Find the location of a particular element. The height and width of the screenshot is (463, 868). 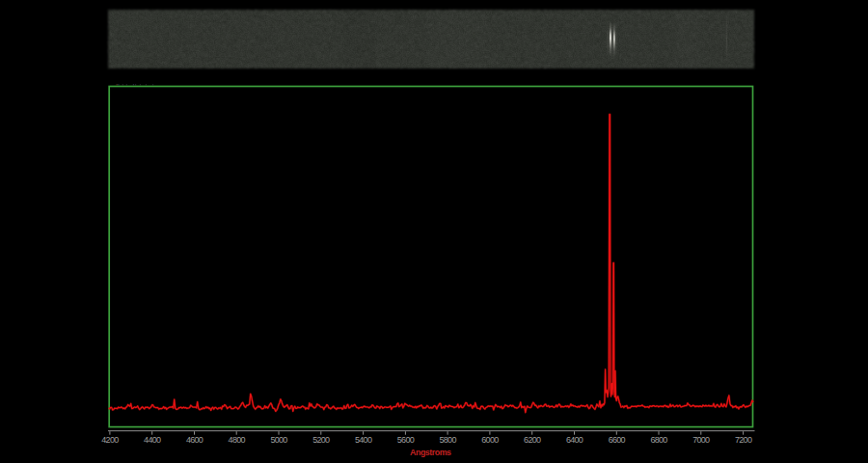

svg-text: 5400 is located at coordinates (364, 440).